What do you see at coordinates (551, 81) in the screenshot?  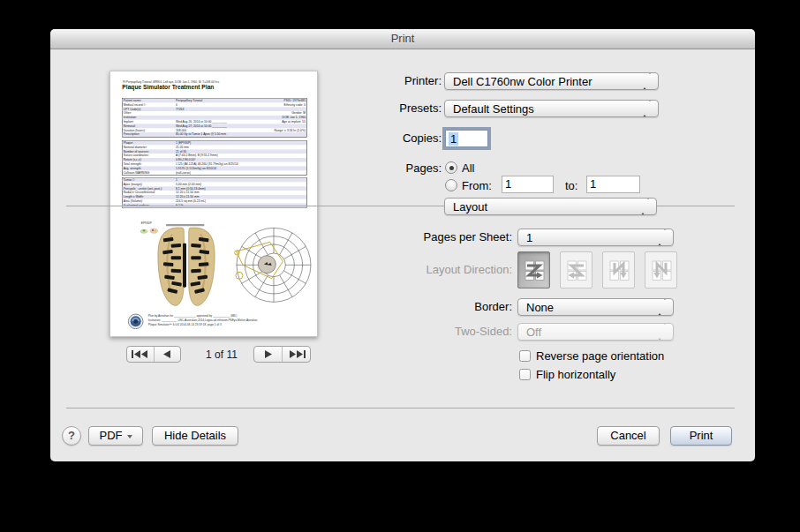 I see `printer-popup: Dell C1760nw Color Printer` at bounding box center [551, 81].